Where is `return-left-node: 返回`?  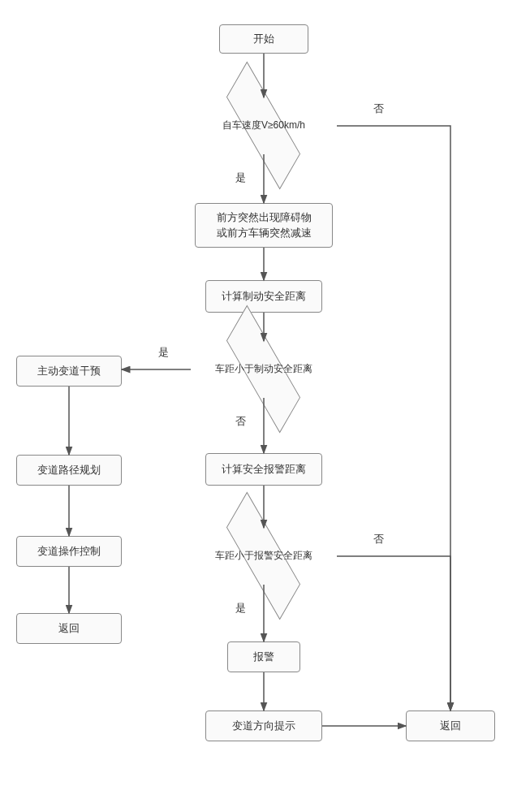
return-left-node: 返回 is located at coordinates (69, 628).